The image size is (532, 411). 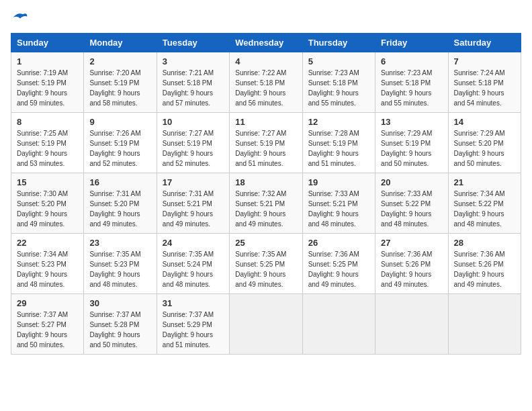 What do you see at coordinates (193, 122) in the screenshot?
I see `day-number: 10` at bounding box center [193, 122].